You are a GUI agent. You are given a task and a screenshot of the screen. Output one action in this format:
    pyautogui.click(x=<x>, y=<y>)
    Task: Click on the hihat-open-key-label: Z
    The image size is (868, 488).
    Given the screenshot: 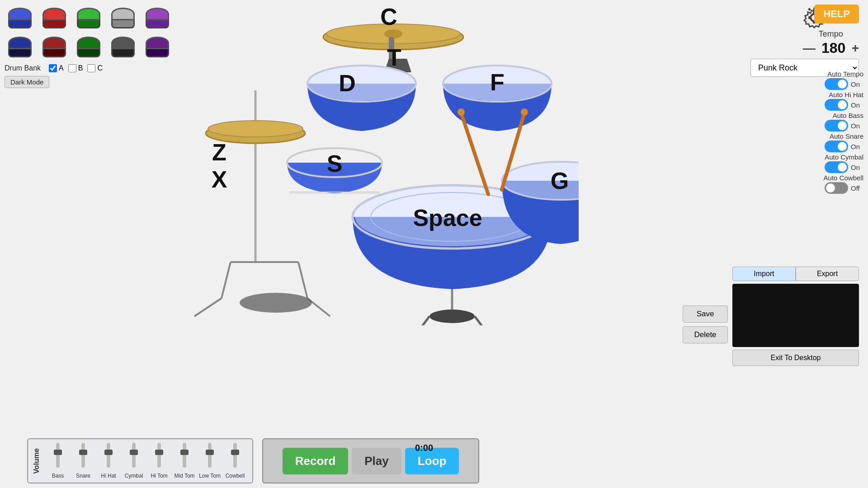 What is the action you would take?
    pyautogui.click(x=219, y=152)
    